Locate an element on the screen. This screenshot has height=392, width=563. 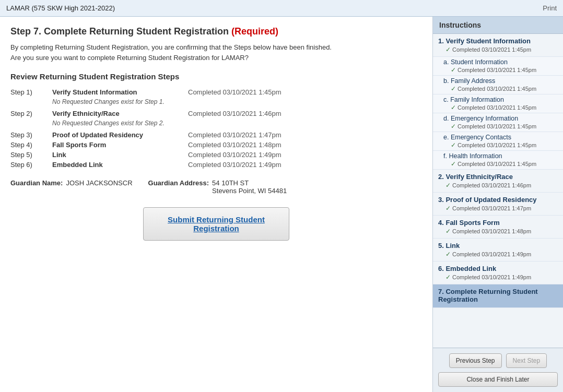
sidebar-sub-item: b. Family Address ✓Completed 03/10/2021 … is located at coordinates (498, 85).